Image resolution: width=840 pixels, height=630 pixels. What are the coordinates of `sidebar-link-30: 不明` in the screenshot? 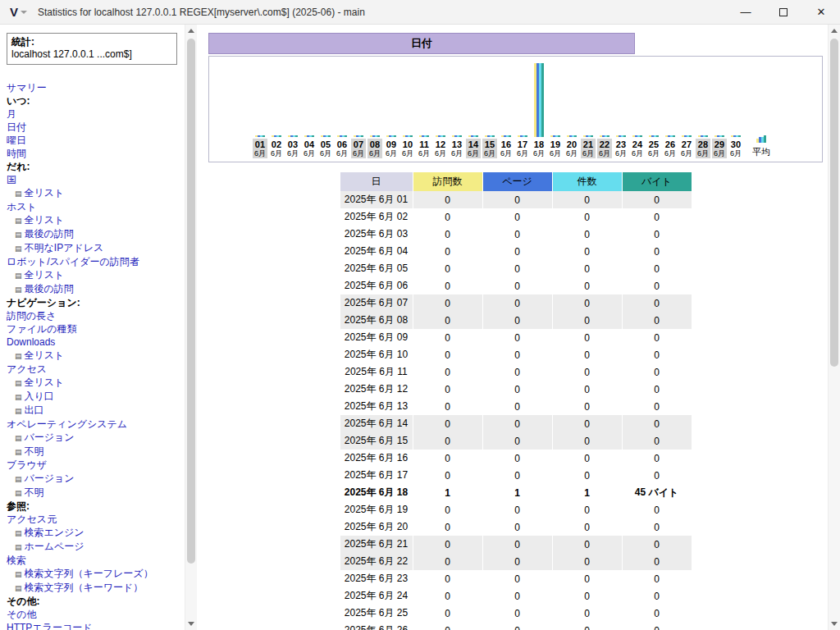 It's located at (34, 492).